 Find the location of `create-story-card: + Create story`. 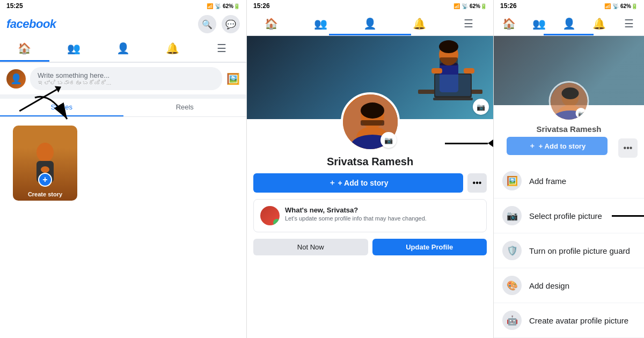

create-story-card: + Create story is located at coordinates (45, 163).